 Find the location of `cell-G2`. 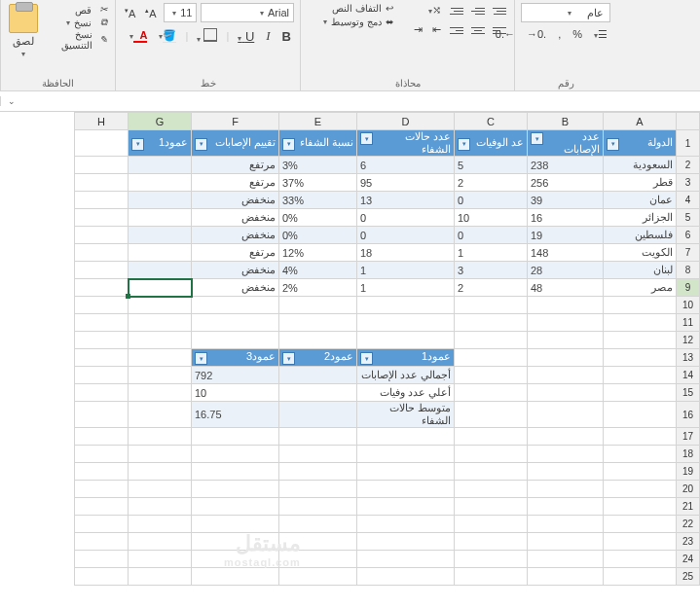

cell-G2 is located at coordinates (160, 165).